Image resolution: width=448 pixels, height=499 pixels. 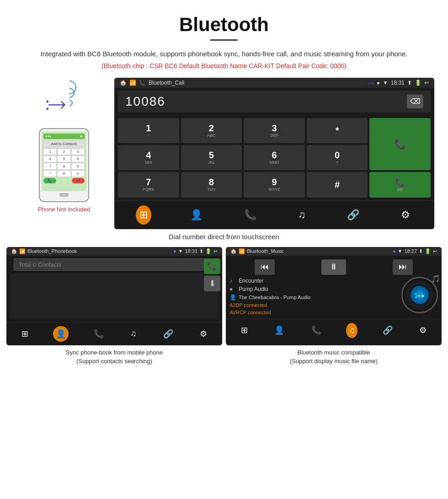 What do you see at coordinates (50, 181) in the screenshot?
I see `phone-call-key: 📞` at bounding box center [50, 181].